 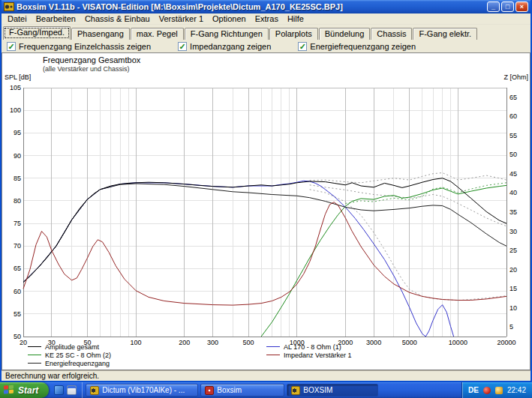 What do you see at coordinates (69, 355) in the screenshot?
I see `legend-col1: Amplitude gesamtKE 25 SC - 8 Ohm (2)Ener…` at bounding box center [69, 355].